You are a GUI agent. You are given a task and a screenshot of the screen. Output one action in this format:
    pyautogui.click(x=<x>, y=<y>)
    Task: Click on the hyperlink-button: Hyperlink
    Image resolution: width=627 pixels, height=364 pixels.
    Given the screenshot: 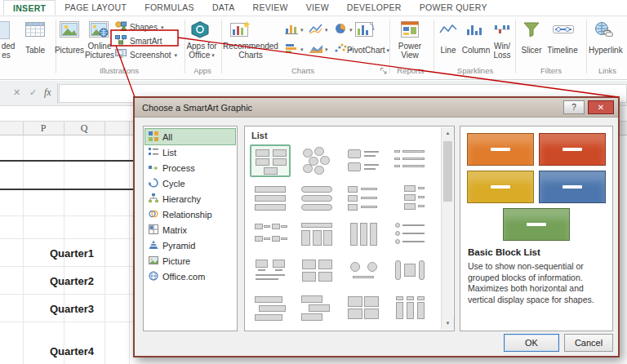 What is the action you would take?
    pyautogui.click(x=607, y=51)
    